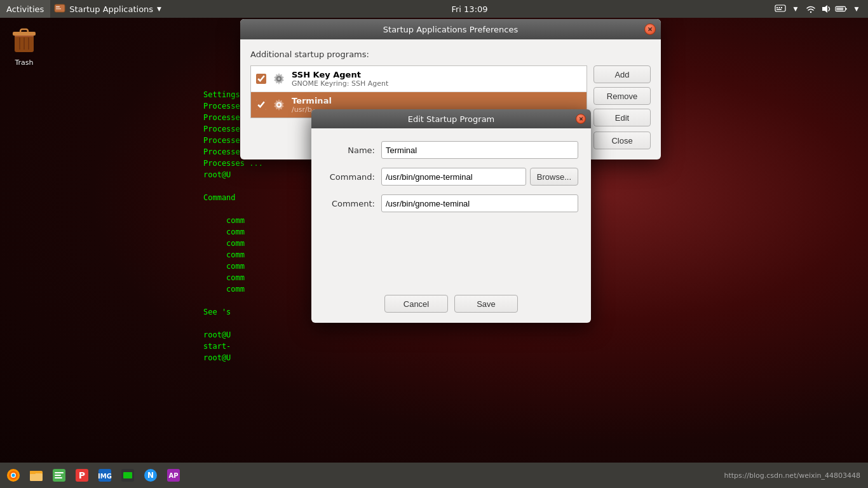 This screenshot has width=868, height=488. What do you see at coordinates (434, 475) in the screenshot?
I see `taskbar: P IMG N AP https://blog.csdn.net/weixin_…` at bounding box center [434, 475].